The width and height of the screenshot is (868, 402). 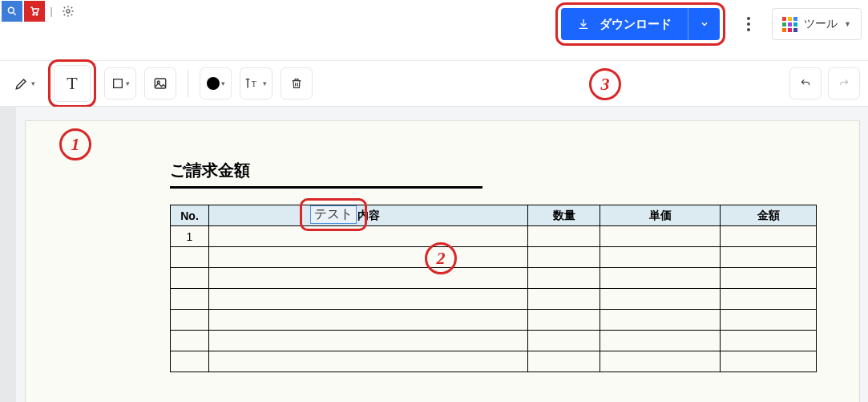 I want to click on text-annotation: テスト, so click(x=333, y=215).